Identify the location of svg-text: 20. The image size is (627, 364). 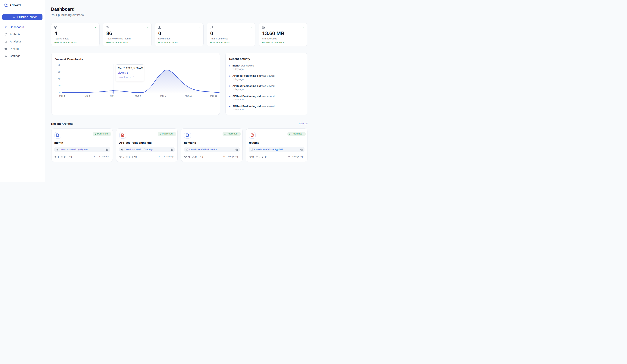
(59, 86).